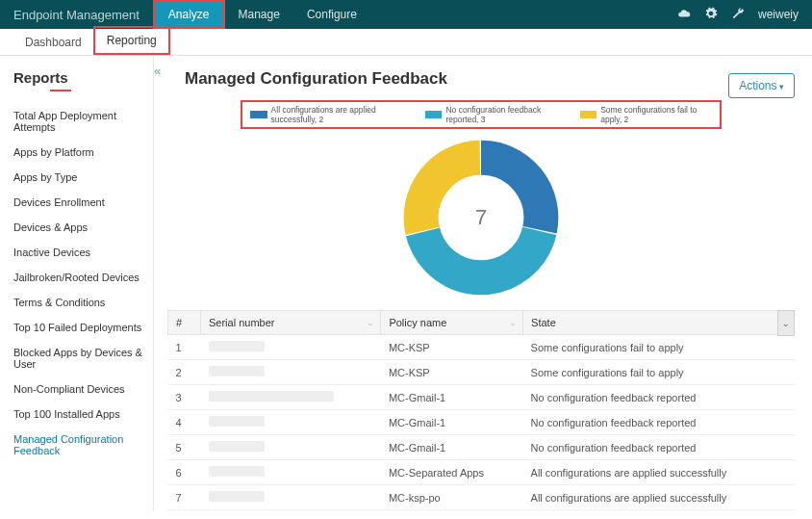  I want to click on col-header: Policy name⌄, so click(452, 324).